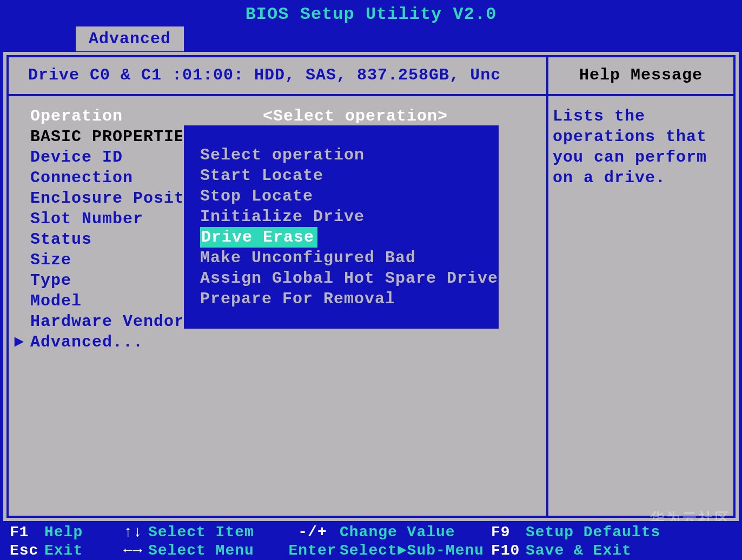 The width and height of the screenshot is (742, 560). I want to click on popup-item-make-unconfigured-bad: Make Unconfigured Bad, so click(344, 258).